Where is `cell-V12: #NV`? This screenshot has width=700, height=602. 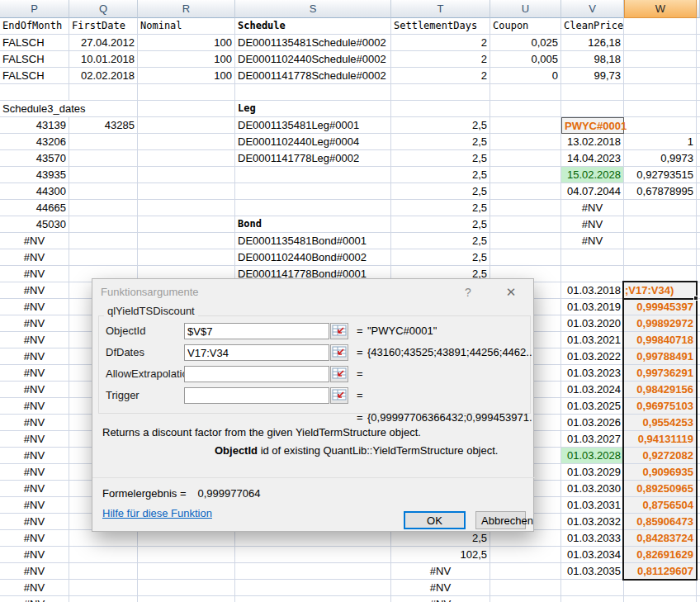 cell-V12: #NV is located at coordinates (593, 208).